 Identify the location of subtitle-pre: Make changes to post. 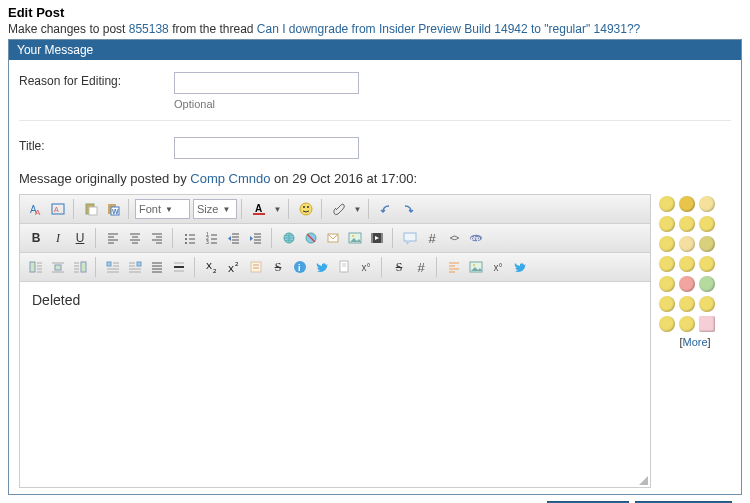
(68, 29).